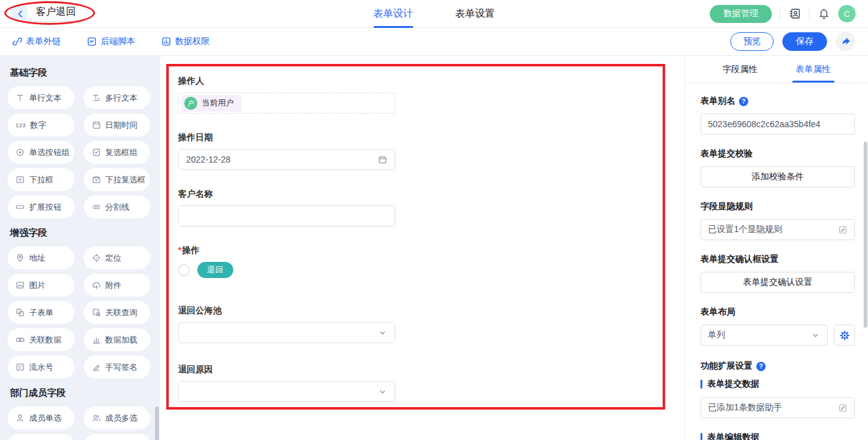 Image resolution: width=868 pixels, height=440 pixels. What do you see at coordinates (117, 418) in the screenshot?
I see `field-pill-member-multi: 成员多选` at bounding box center [117, 418].